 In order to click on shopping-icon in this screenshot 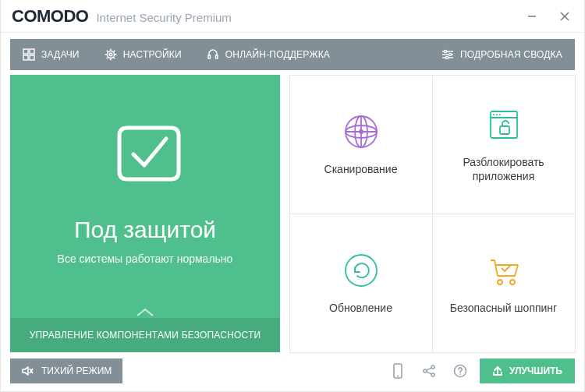, I will do `click(504, 270)`.